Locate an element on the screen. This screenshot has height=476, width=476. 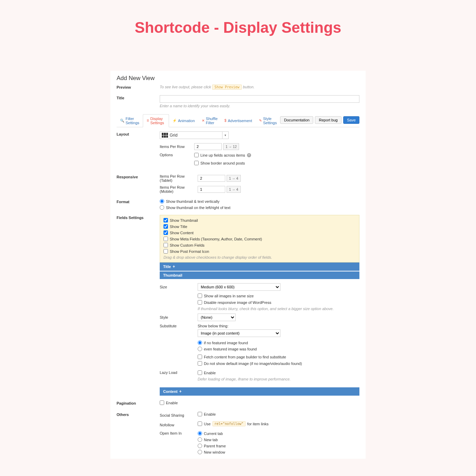
open-new-window-label: New window is located at coordinates (215, 452).